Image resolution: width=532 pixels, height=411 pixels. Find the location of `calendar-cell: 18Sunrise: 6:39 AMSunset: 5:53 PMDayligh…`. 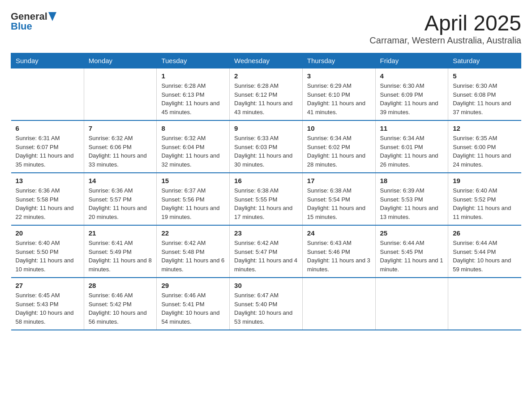

calendar-cell: 18Sunrise: 6:39 AMSunset: 5:53 PMDayligh… is located at coordinates (412, 199).